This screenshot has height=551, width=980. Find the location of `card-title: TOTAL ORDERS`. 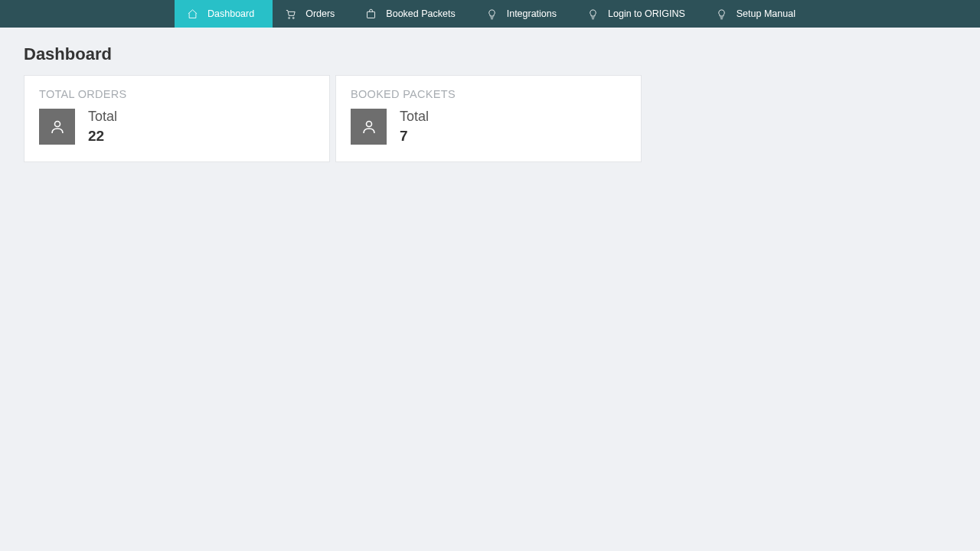

card-title: TOTAL ORDERS is located at coordinates (177, 94).